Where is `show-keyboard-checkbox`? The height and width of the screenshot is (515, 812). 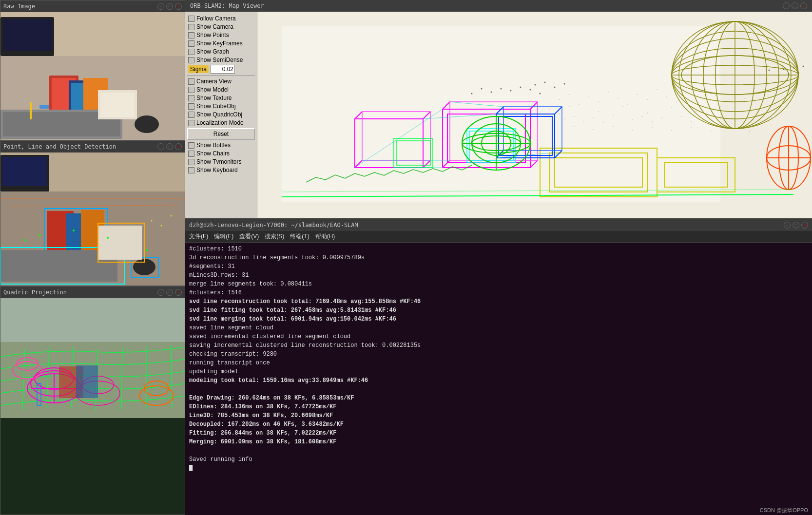 show-keyboard-checkbox is located at coordinates (191, 171).